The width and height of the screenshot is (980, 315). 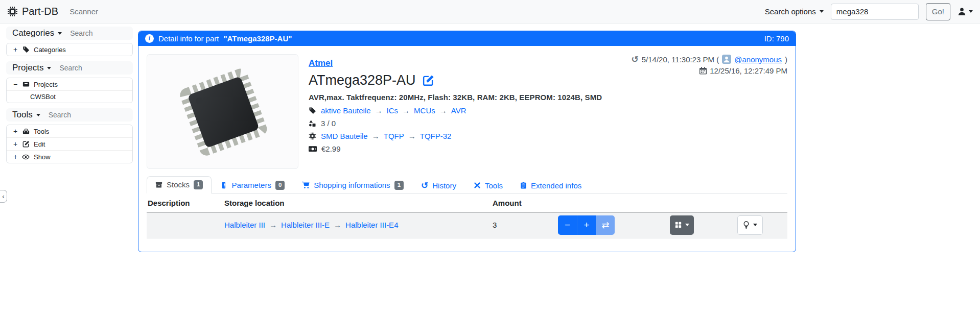 What do you see at coordinates (223, 112) in the screenshot?
I see `chip-photo` at bounding box center [223, 112].